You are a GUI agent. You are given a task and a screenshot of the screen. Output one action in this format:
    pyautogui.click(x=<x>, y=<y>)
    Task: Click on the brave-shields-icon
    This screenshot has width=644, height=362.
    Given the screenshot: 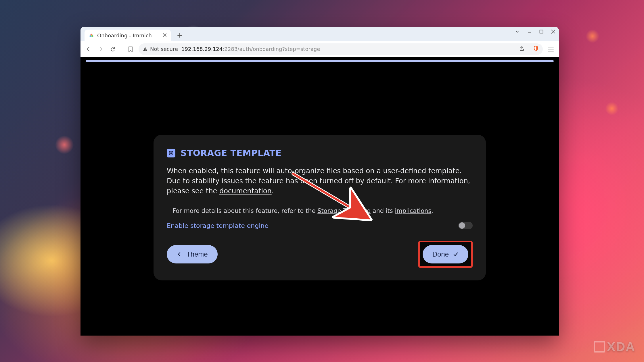 What is the action you would take?
    pyautogui.click(x=536, y=49)
    